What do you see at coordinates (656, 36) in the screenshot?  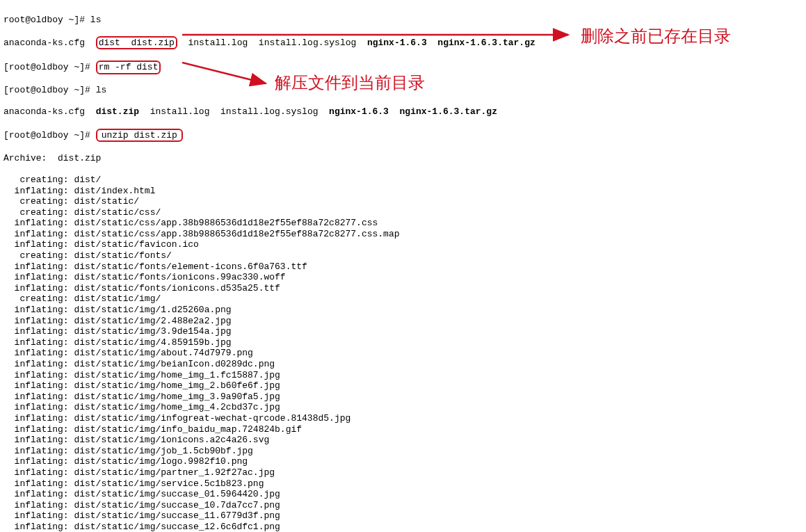 I see `annotation-rm: 删除之前已存在目录` at bounding box center [656, 36].